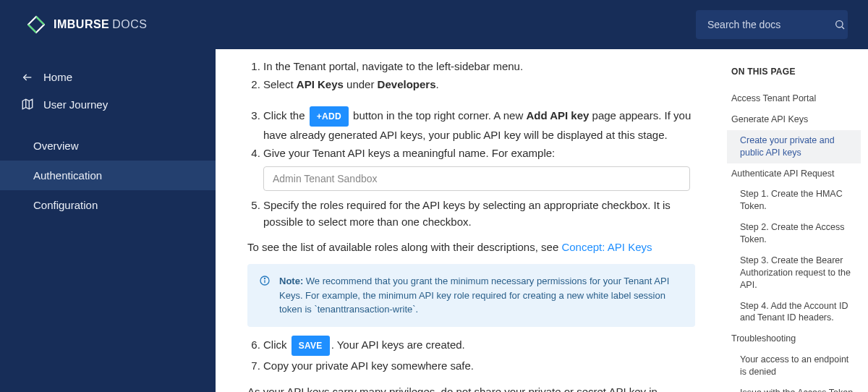 The image size is (868, 392). What do you see at coordinates (794, 234) in the screenshot?
I see `toc-item: Step 2. Create the Access Token.` at bounding box center [794, 234].